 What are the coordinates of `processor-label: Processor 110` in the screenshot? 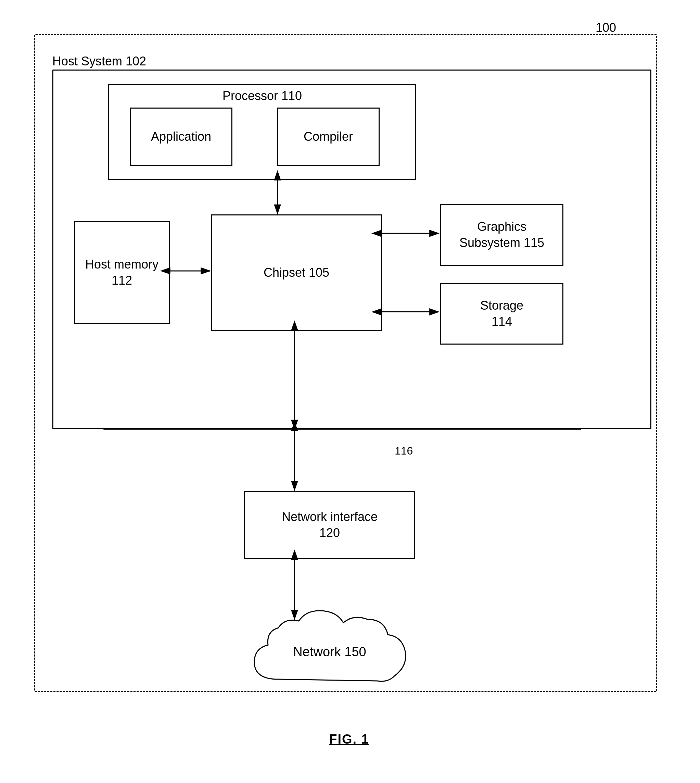 It's located at (262, 96).